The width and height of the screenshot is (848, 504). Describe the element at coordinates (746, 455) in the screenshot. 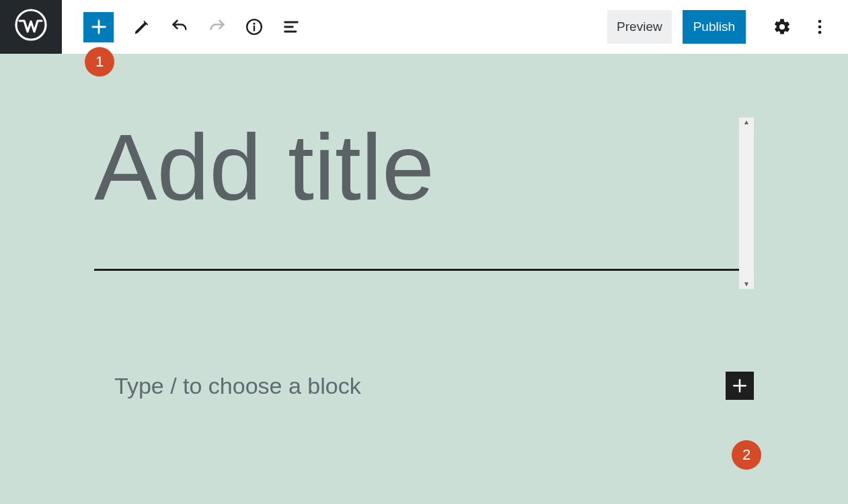

I see `annotation-badge-2: 2` at that location.